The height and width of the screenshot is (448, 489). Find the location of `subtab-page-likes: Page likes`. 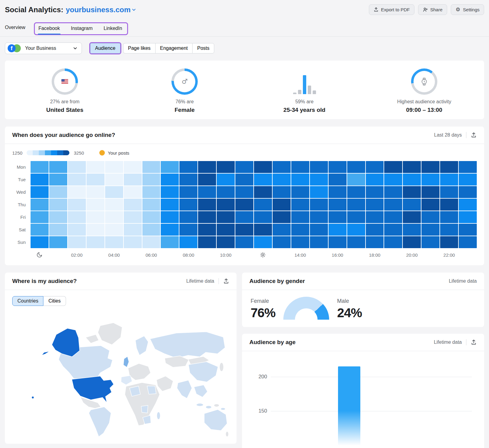

subtab-page-likes: Page likes is located at coordinates (139, 48).